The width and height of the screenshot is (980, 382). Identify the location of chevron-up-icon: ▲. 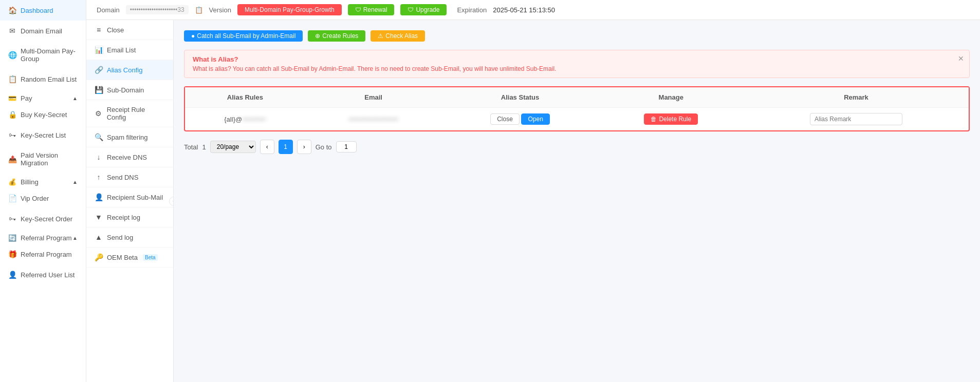
(75, 99).